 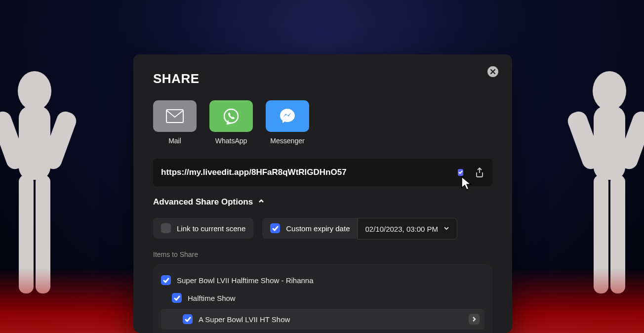 I want to click on close-button, so click(x=493, y=72).